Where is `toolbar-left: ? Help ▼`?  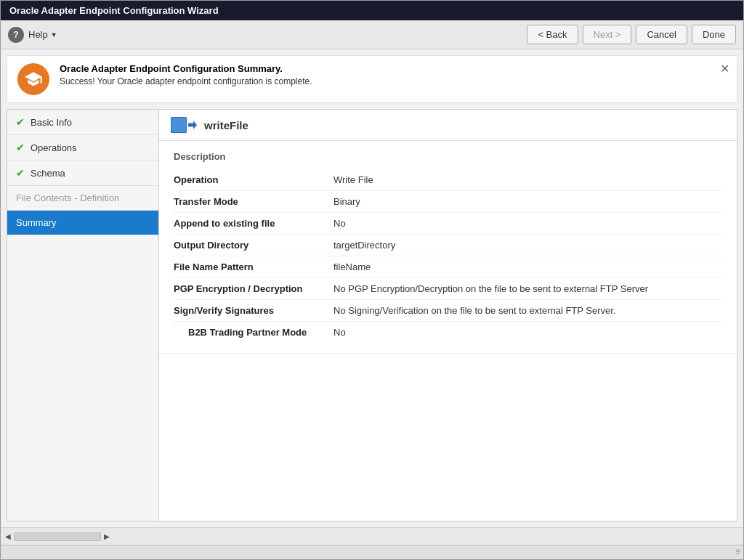 toolbar-left: ? Help ▼ is located at coordinates (33, 35).